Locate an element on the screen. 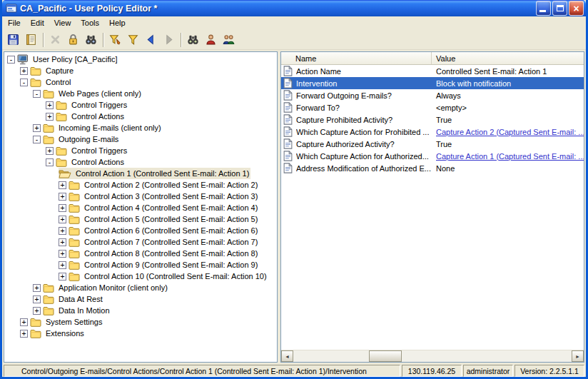 Image resolution: width=588 pixels, height=379 pixels. status-version: Version: 2.2.5.1.1 is located at coordinates (549, 371).